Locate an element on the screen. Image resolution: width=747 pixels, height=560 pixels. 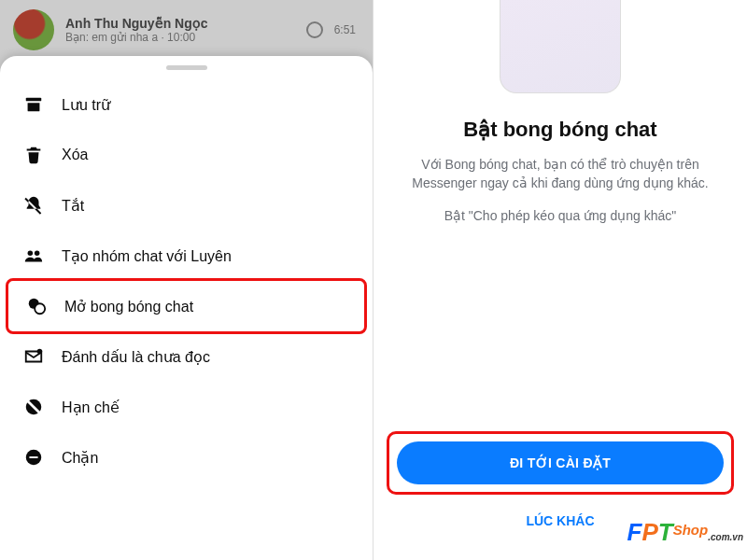
menu-archive: Lưu trữ is located at coordinates (187, 105).